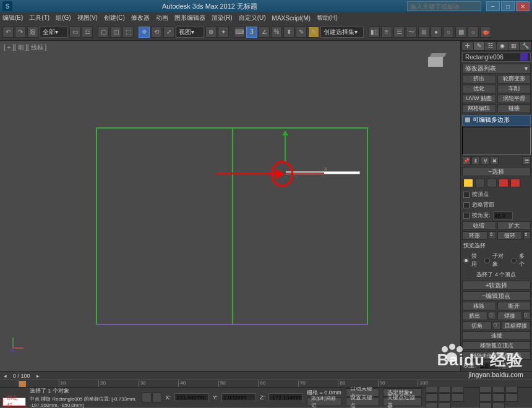 The width and height of the screenshot is (532, 408). What do you see at coordinates (432, 406) in the screenshot?
I see `key-mode-icon` at bounding box center [432, 406].